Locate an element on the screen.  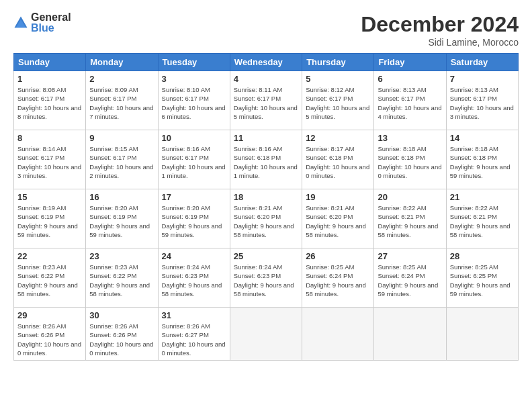
cell-28: 28 Sunrise: 8:25 AMSunset: 6:25 PMDaylig… is located at coordinates (482, 278).